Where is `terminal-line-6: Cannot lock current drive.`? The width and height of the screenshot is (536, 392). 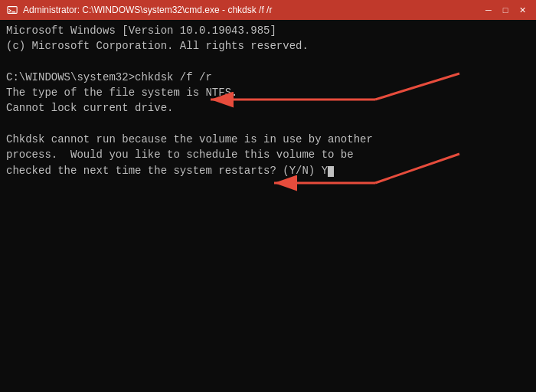
terminal-line-6: Cannot lock current drive. is located at coordinates (268, 108).